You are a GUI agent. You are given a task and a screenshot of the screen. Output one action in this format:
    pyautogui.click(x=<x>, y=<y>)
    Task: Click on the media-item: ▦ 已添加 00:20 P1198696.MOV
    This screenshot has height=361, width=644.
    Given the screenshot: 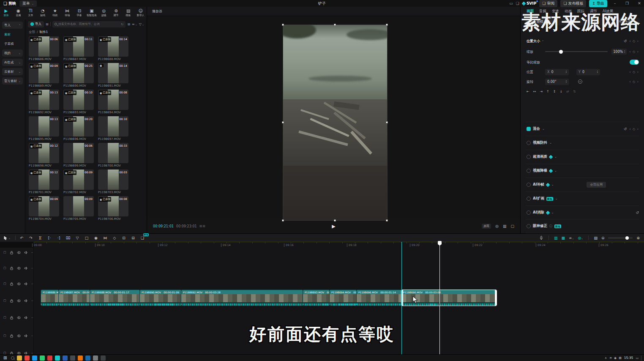 What is the action you would take?
    pyautogui.click(x=79, y=129)
    